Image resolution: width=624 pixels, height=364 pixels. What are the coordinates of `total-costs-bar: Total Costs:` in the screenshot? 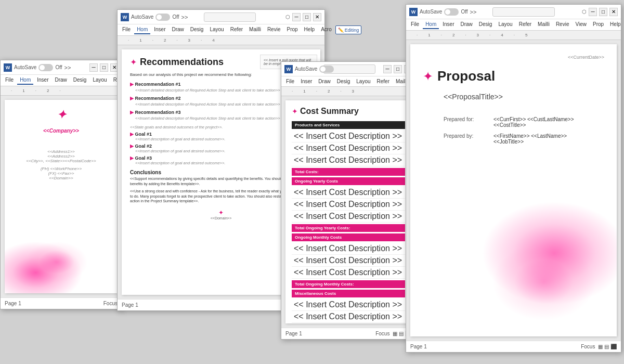 It's located at (348, 172).